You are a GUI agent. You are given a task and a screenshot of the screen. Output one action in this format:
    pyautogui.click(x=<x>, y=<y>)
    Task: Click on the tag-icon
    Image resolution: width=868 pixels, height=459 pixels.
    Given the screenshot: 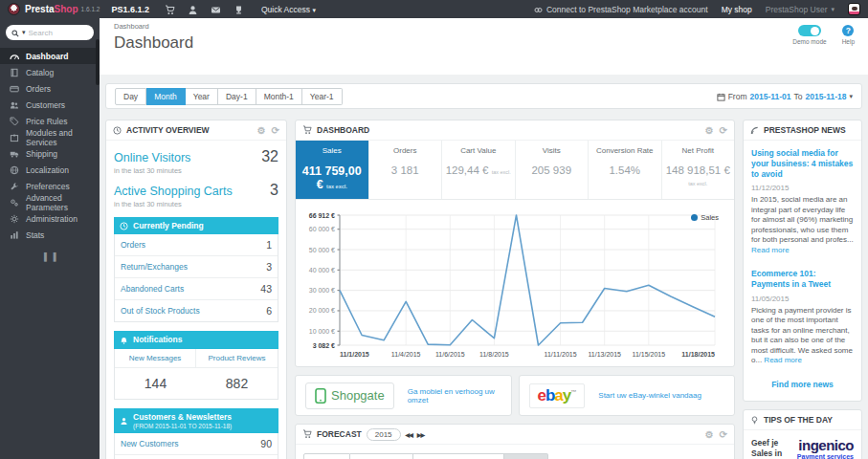 What is the action you would take?
    pyautogui.click(x=13, y=120)
    